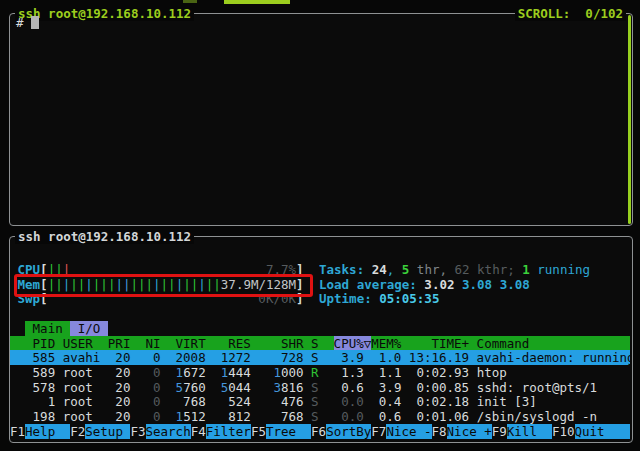 Image resolution: width=640 pixels, height=451 pixels. What do you see at coordinates (320, 358) in the screenshot?
I see `text-segment: 585 avahi 20 0 2008 1272 728 S 3.9 1.0 1…` at bounding box center [320, 358].